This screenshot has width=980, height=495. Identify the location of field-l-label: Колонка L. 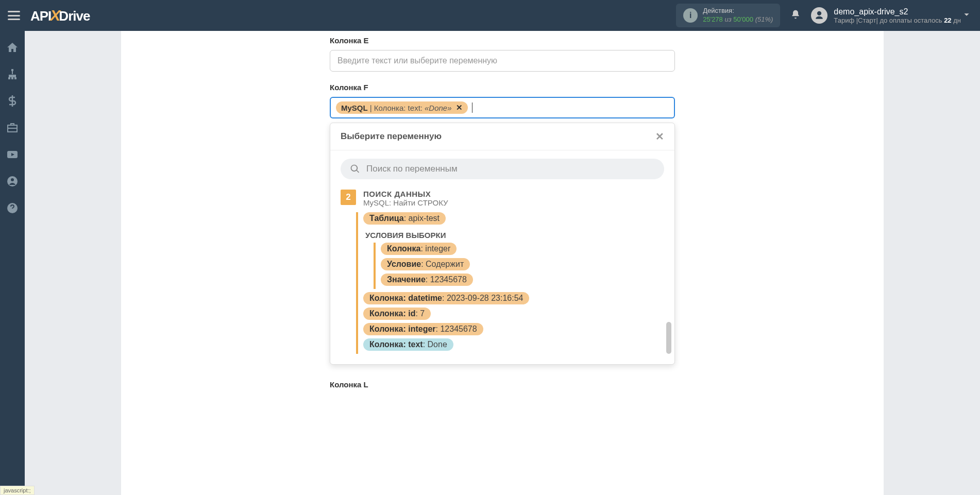
(502, 384).